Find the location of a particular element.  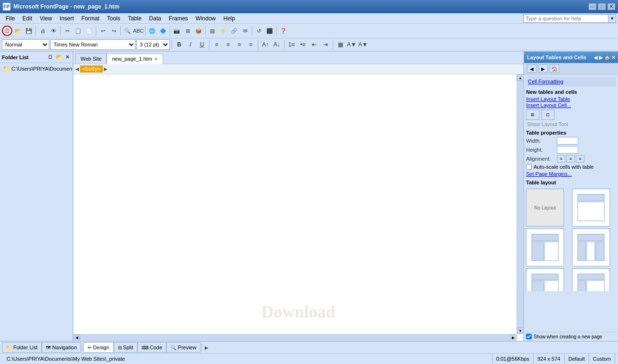

vscroll-down: ▼ is located at coordinates (520, 331).